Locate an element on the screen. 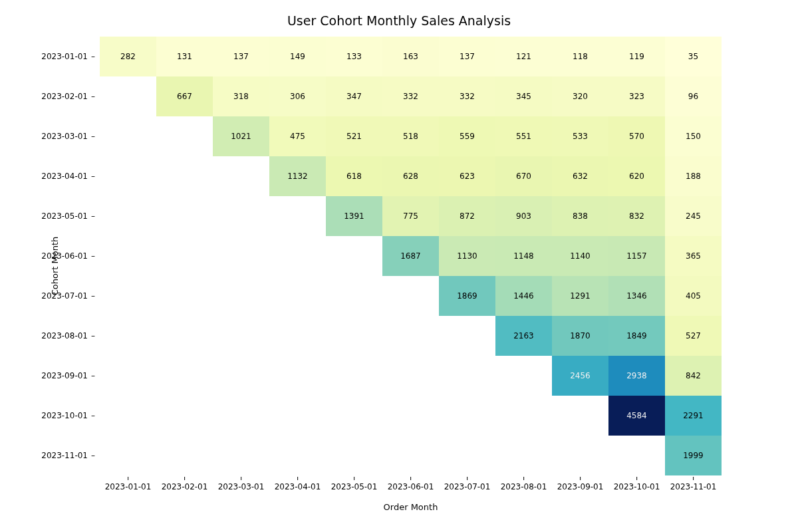 This screenshot has height=532, width=798. y-tick-label: 2023-11-01– is located at coordinates (68, 456).